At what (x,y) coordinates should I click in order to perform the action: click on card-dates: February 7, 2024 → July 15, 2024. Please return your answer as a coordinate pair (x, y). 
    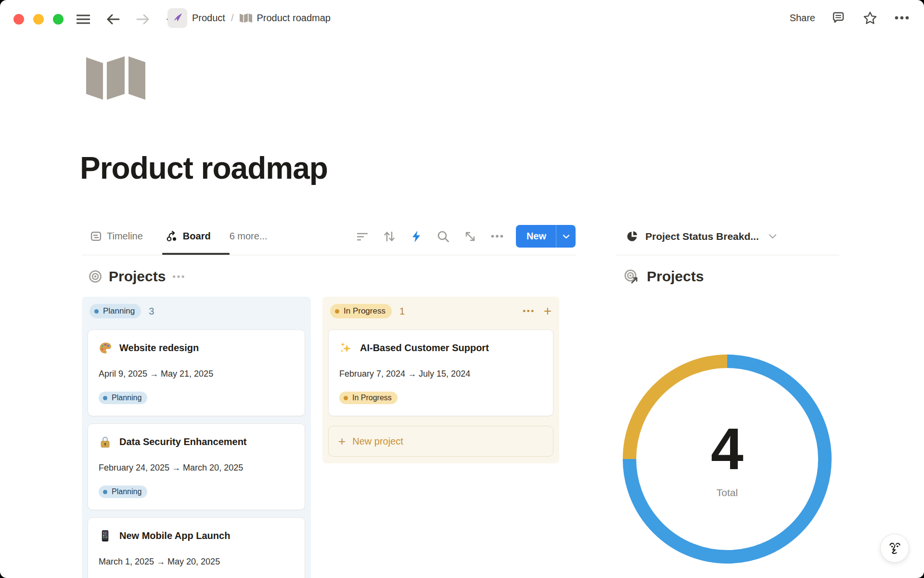
    Looking at the image, I should click on (441, 374).